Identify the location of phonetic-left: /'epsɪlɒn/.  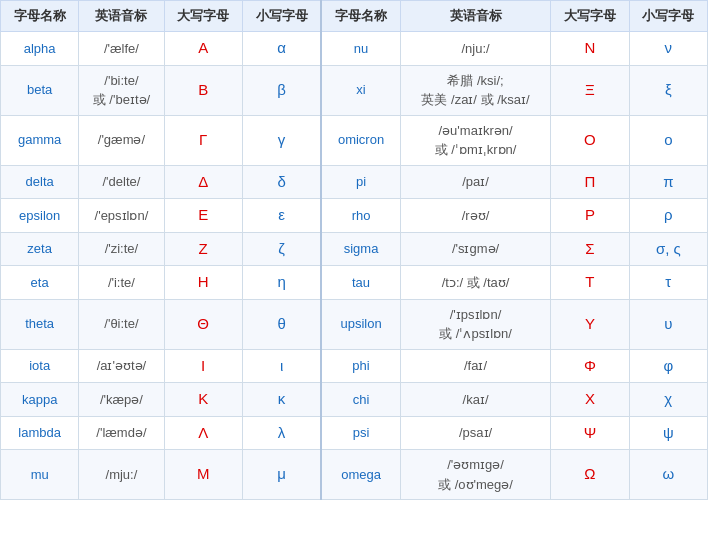
(122, 216).